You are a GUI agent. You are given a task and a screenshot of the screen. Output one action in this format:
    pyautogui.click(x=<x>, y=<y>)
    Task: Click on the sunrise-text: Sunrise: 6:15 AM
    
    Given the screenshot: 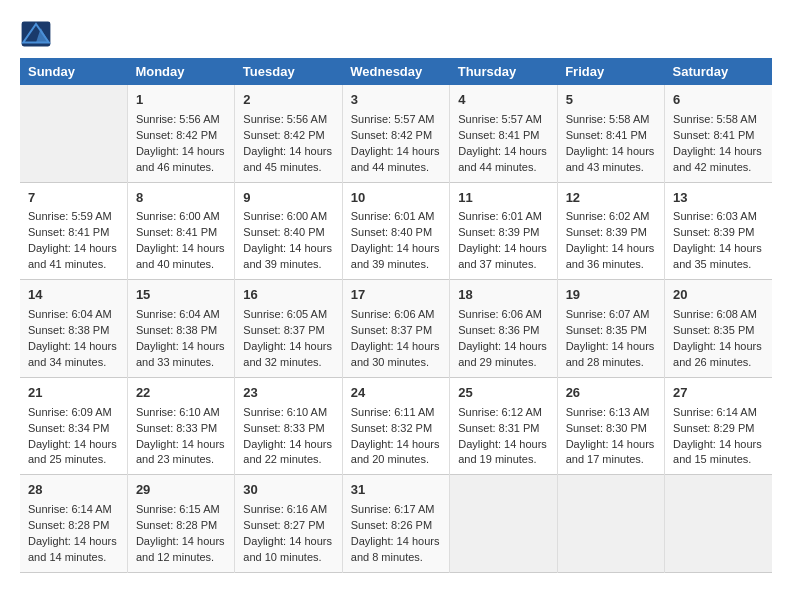 What is the action you would take?
    pyautogui.click(x=178, y=509)
    